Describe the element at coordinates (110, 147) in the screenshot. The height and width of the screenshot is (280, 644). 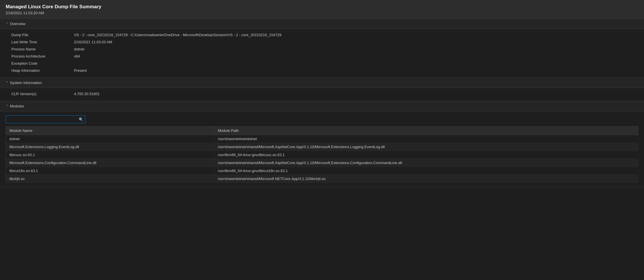
I see `module-name-cell: Microsoft.Extensions.Logging.EventLog.dl…` at that location.